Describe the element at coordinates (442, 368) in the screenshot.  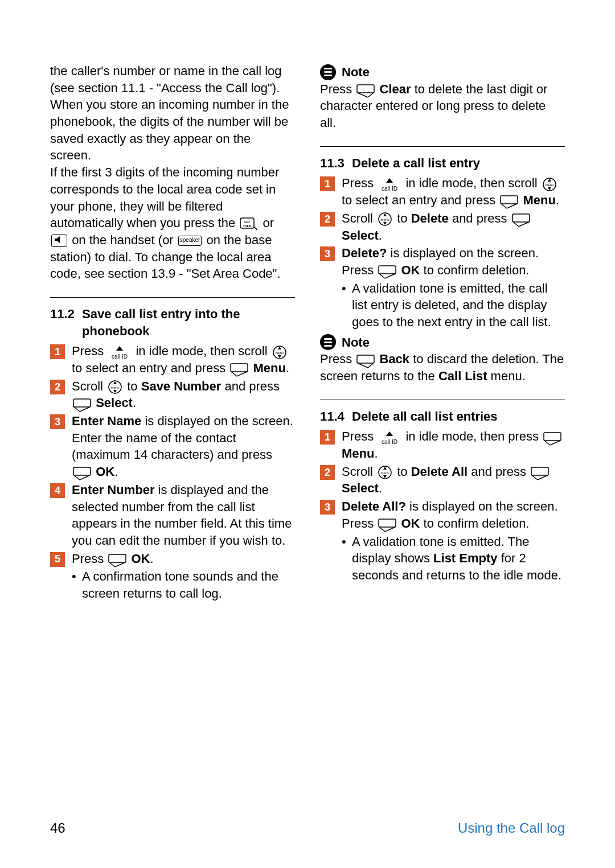
I see `note-2-body: Press Back to discard the deletion. The …` at that location.